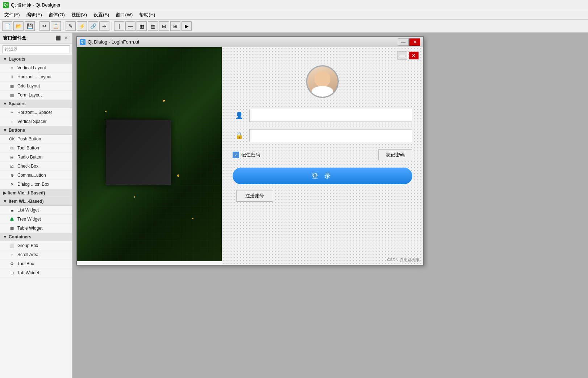  I want to click on sidebar: 窗口部件盒 ⬛ ✕ ▼ Layouts ≡ Vertical Layout ⦀ …, so click(36, 205).